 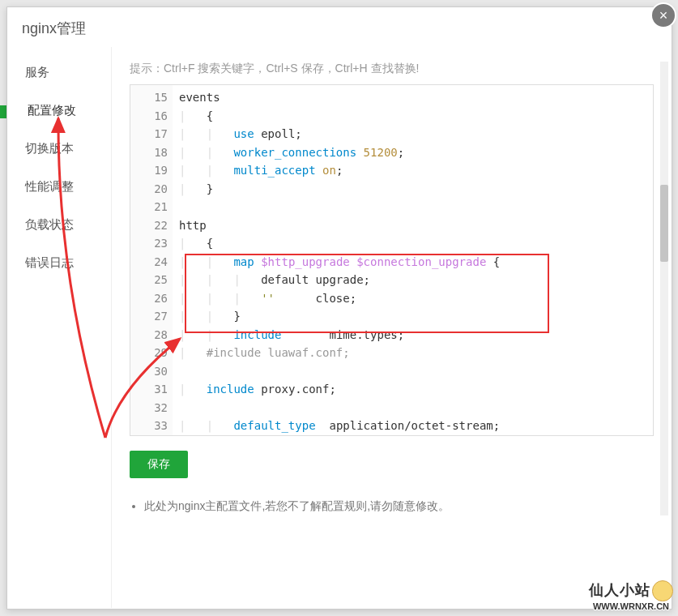 I want to click on sidebar: 服务 配置修改 切换版本 性能调整 负载状态 错误日志, so click(x=60, y=327).